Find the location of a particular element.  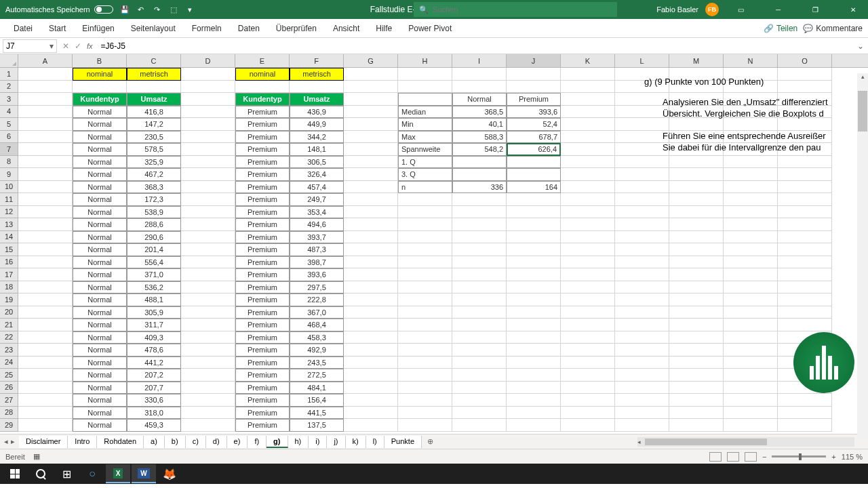

cell-A6 is located at coordinates (45, 137).